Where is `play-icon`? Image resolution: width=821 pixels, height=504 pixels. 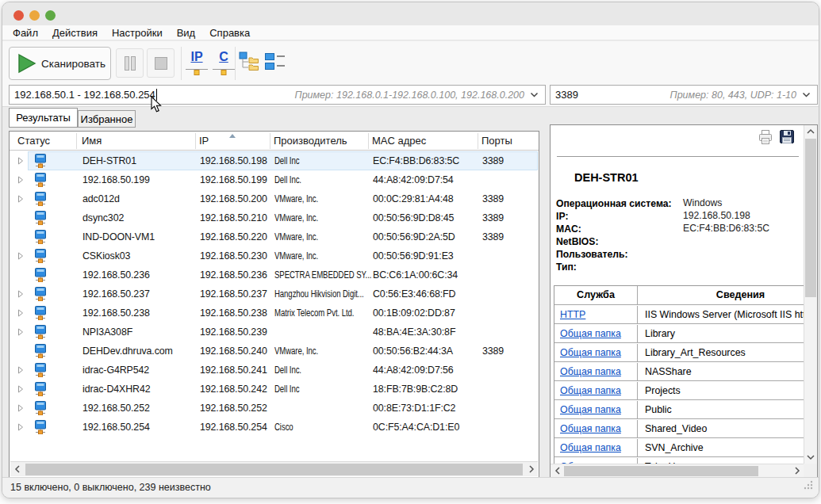
play-icon is located at coordinates (26, 63).